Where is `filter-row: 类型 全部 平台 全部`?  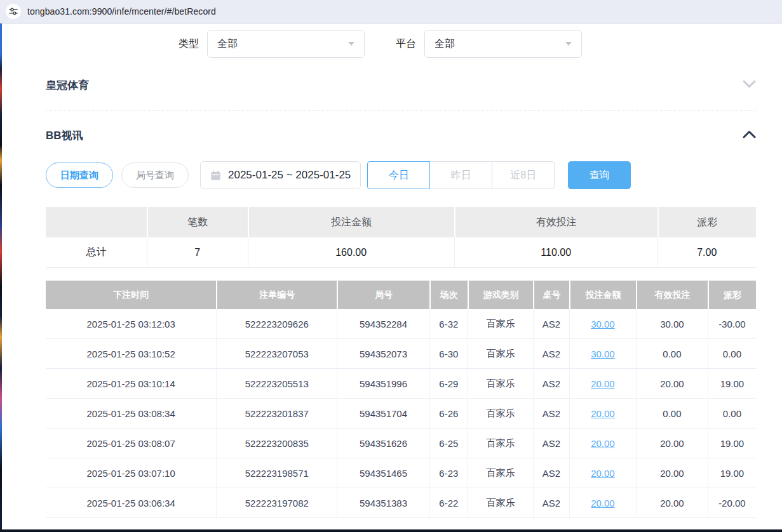
filter-row: 类型 全部 平台 全部 is located at coordinates (401, 44).